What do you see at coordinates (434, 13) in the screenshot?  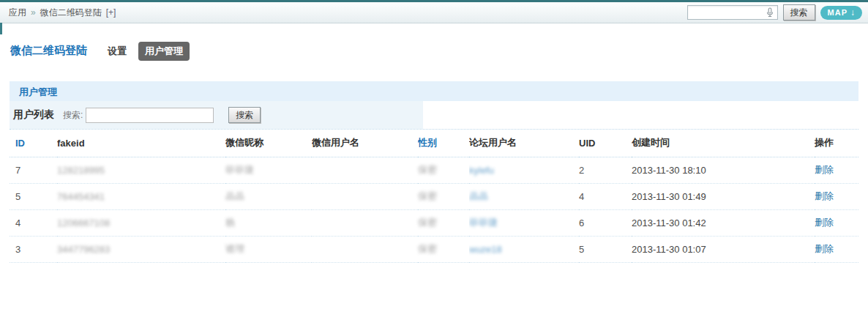 I see `top-header-bar: 应用 » 微信二维码登陆 [+] 搜索 MAP ↓` at bounding box center [434, 13].